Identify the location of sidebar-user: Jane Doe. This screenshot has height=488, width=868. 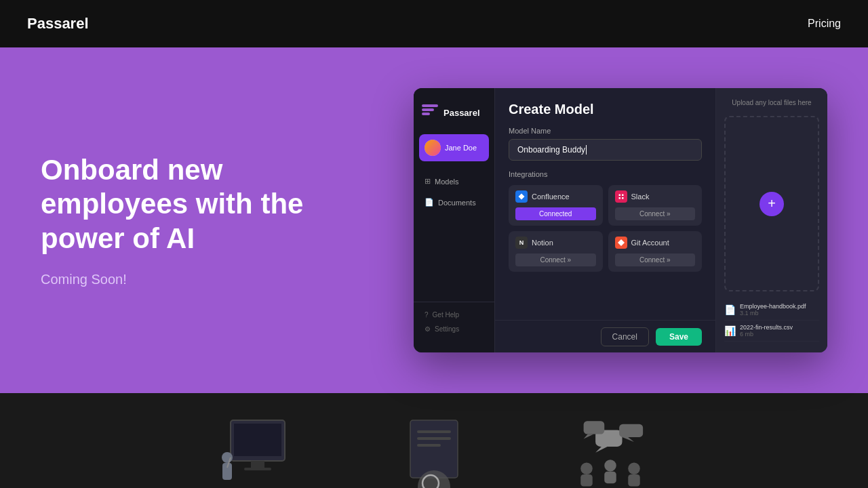
(454, 148).